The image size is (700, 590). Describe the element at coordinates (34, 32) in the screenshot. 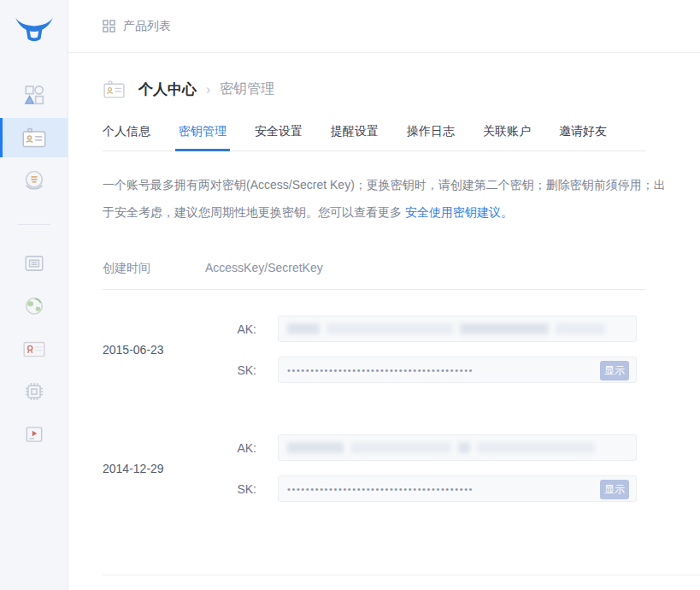

I see `bull-logo-icon` at that location.